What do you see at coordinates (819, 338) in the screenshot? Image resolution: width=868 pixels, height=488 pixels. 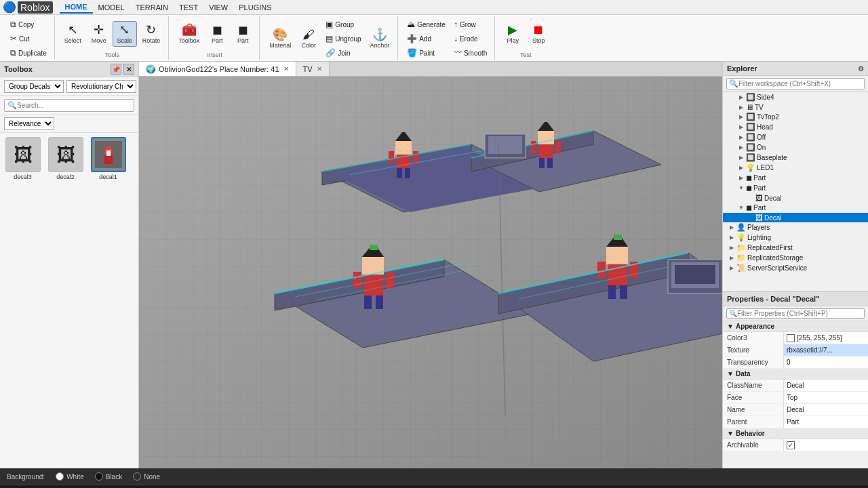 I see `prop-color-value: [255, 255, 255]` at bounding box center [819, 338].